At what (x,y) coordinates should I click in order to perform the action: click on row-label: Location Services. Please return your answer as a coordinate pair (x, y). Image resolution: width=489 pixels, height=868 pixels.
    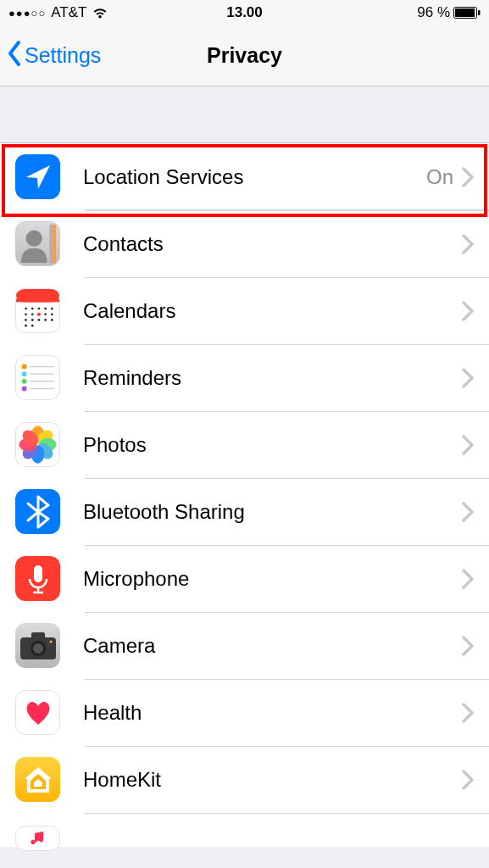
    Looking at the image, I should click on (254, 177).